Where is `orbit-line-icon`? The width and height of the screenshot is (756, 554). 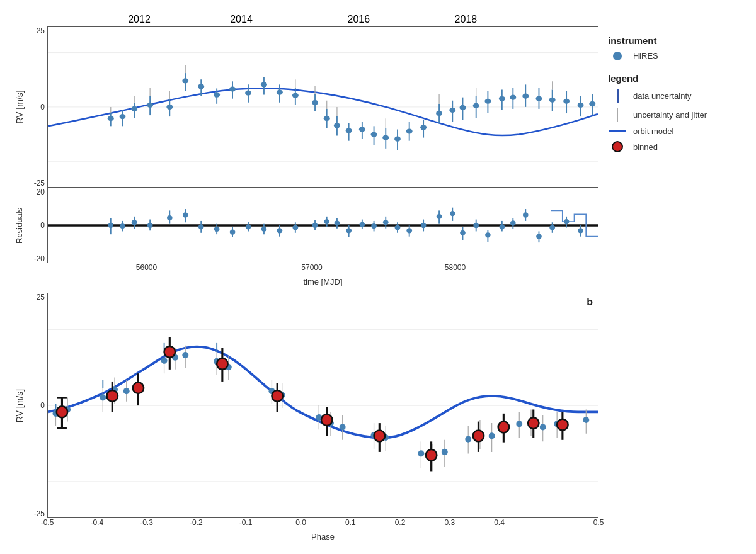
orbit-line-icon is located at coordinates (617, 131).